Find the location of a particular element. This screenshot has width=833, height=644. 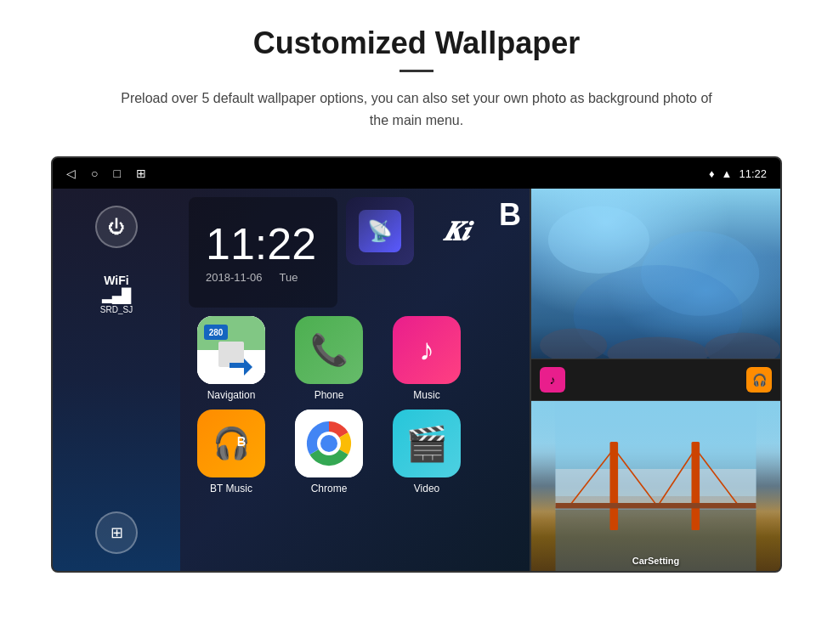

phone-app: 📞 Phone is located at coordinates (329, 359).